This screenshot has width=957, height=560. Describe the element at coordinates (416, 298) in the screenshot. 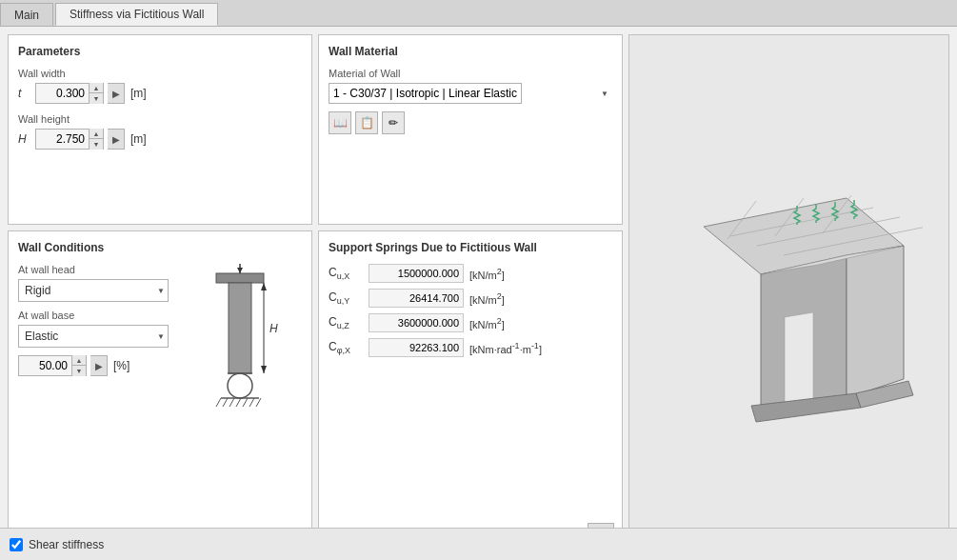

I see `spring-value-cuy: 26414.700` at that location.